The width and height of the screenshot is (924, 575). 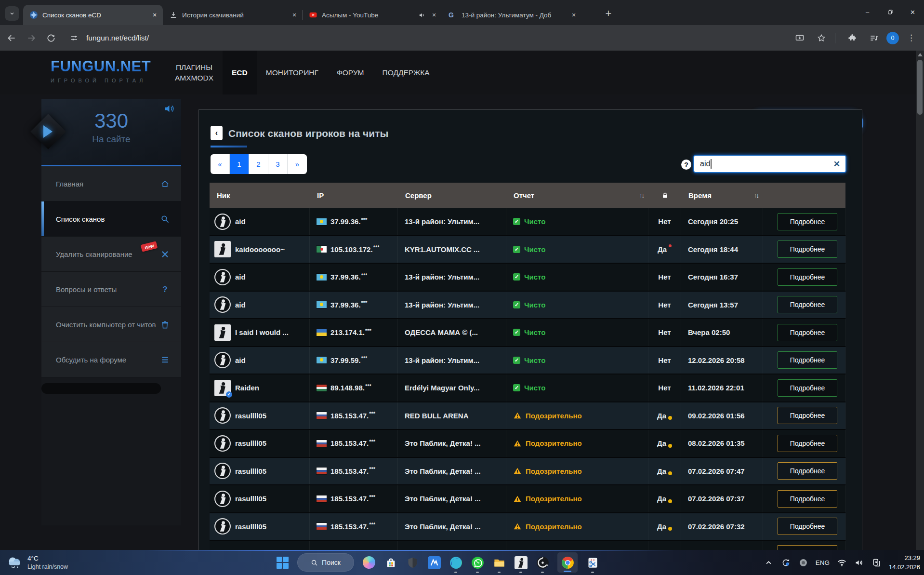 I want to click on sidebar-item-scan-list: Список сканов, so click(x=111, y=219).